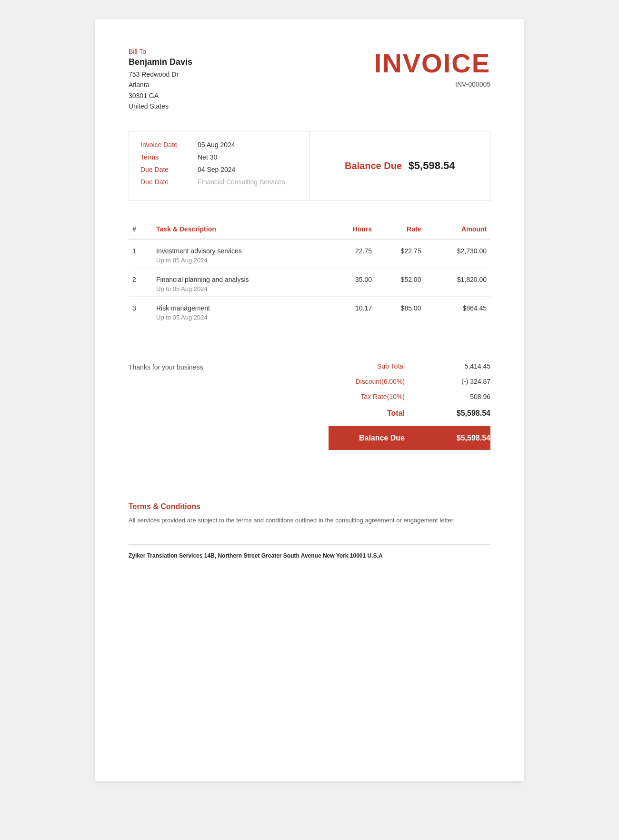 This screenshot has height=840, width=619. I want to click on table-row: 2 Financial planning and analysis Up to …, so click(310, 282).